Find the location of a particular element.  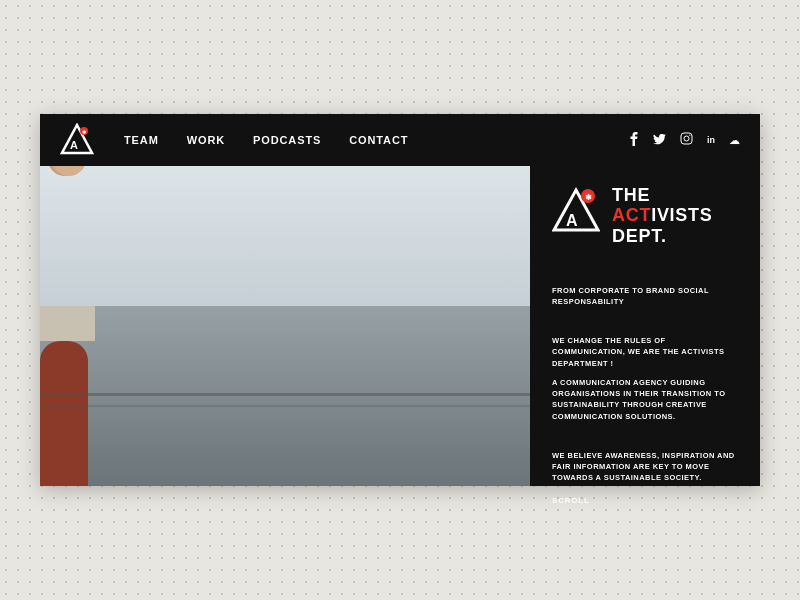

brand-act-label: ACT is located at coordinates (632, 215).